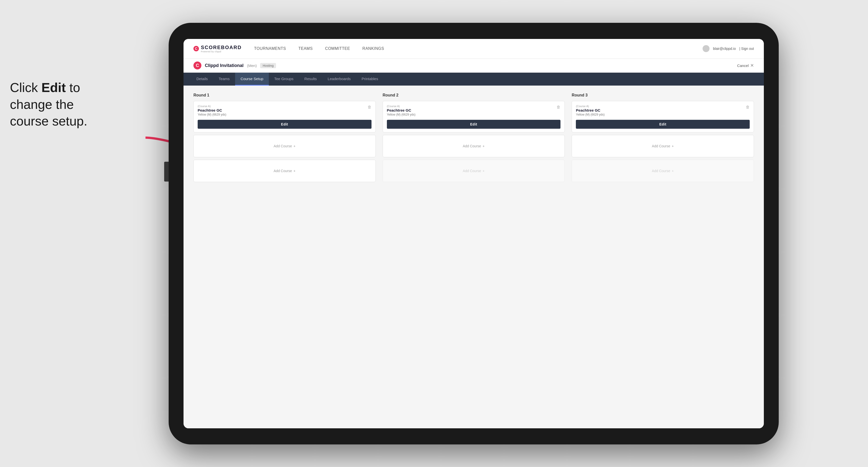  Describe the element at coordinates (474, 66) in the screenshot. I see `sub-header: C Clippd Invitational (Men) Hosting Canc…` at that location.